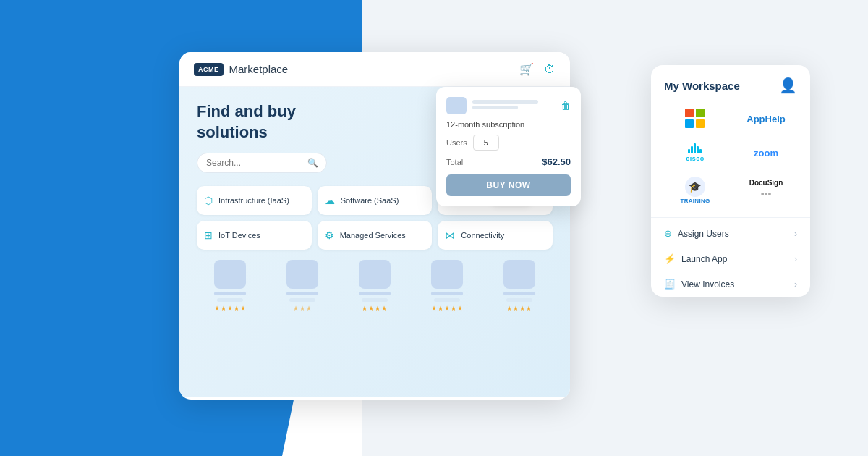 This screenshot has height=456, width=868. What do you see at coordinates (482, 235) in the screenshot?
I see `category-label-conn: Connectivity` at bounding box center [482, 235].